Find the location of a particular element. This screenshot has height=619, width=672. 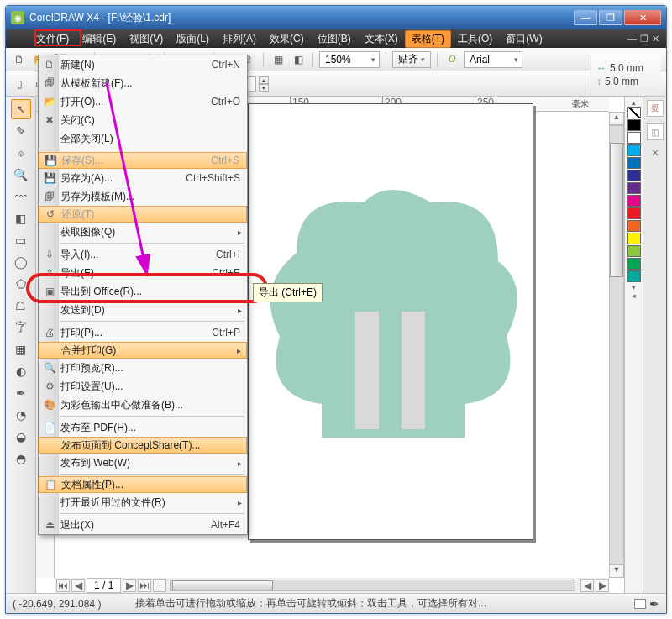

menu-file: 文件(F) is located at coordinates (52, 39).